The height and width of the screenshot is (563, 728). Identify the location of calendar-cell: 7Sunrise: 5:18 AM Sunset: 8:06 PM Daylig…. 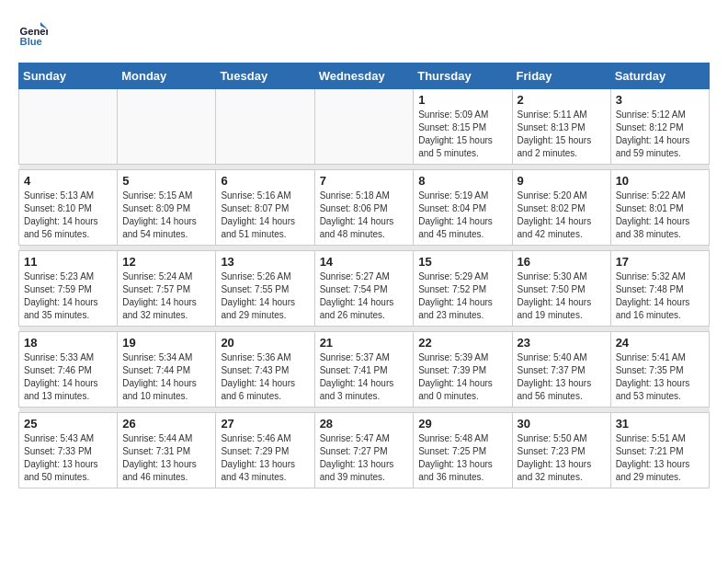
(364, 208).